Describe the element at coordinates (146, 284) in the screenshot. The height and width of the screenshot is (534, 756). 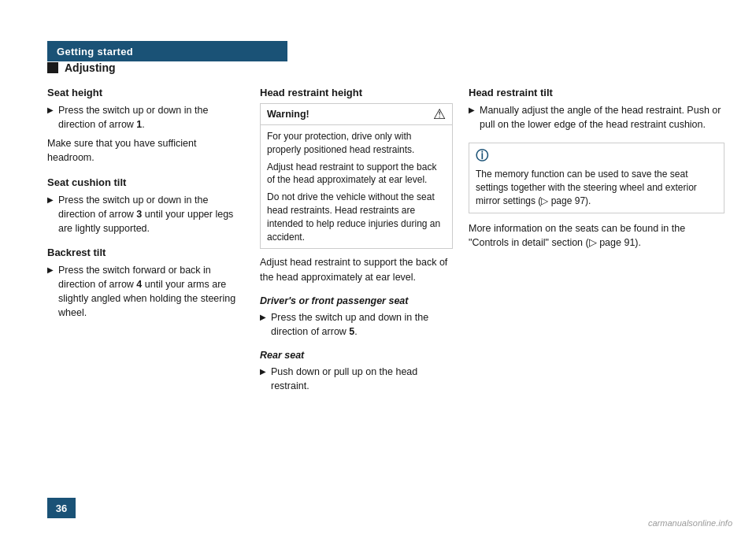
I see `backrest-section: Backrest tilt ▶ Press the switch forward…` at that location.